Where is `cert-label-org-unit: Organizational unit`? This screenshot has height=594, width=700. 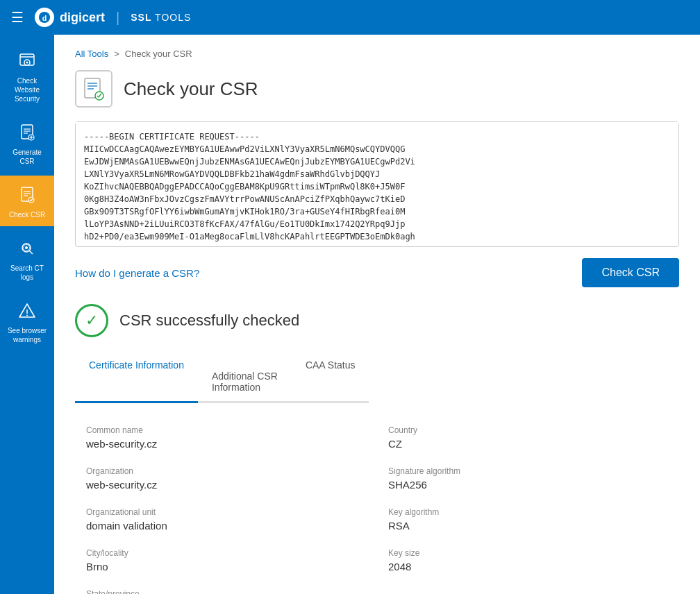 cert-label-org-unit: Organizational unit is located at coordinates (226, 512).